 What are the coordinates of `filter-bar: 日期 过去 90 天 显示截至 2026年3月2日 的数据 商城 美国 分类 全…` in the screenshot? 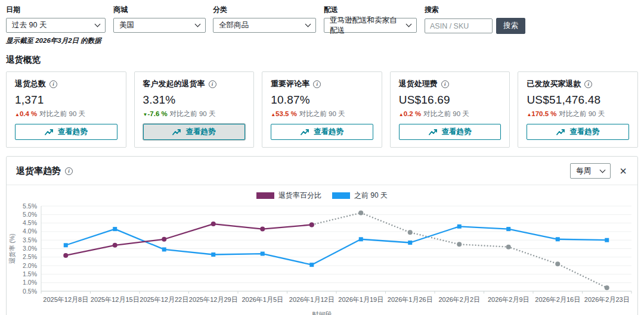 It's located at (322, 25).